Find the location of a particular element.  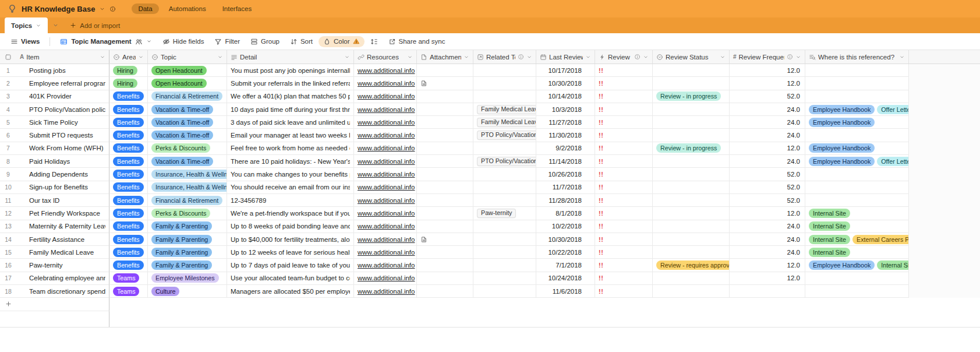

detail-cell: Managers are allocated $50 per employee … is located at coordinates (291, 291).